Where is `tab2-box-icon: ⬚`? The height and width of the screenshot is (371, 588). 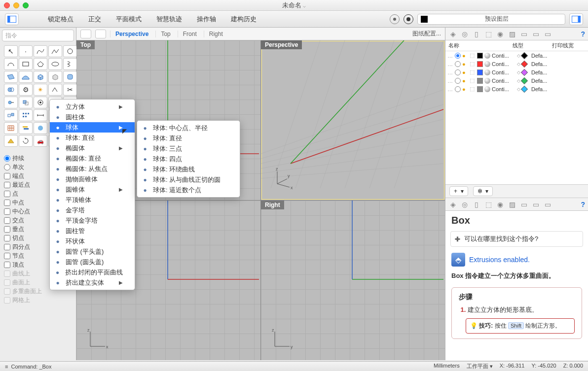
tab2-box-icon: ⬚ is located at coordinates (488, 204).